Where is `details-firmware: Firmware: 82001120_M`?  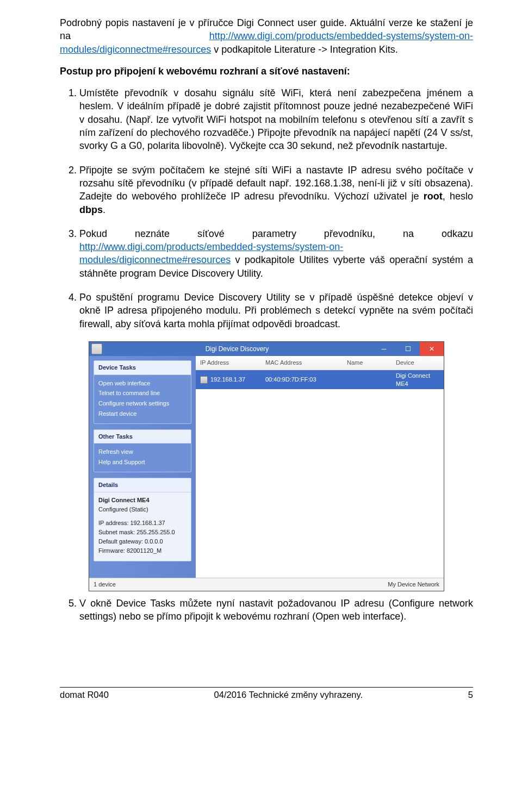 details-firmware: Firmware: 82001120_M is located at coordinates (142, 551).